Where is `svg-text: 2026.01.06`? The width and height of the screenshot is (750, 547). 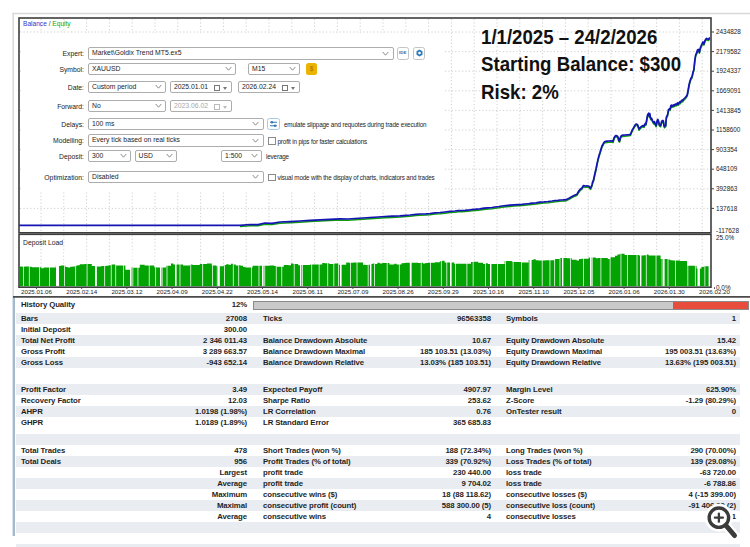 svg-text: 2026.01.06 is located at coordinates (625, 292).